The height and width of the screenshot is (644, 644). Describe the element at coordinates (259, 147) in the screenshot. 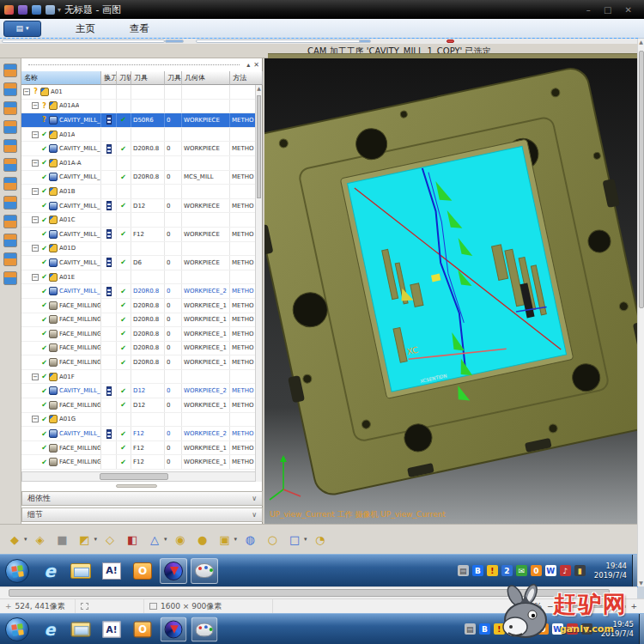

I see `tree-vscroll-thumb` at that location.